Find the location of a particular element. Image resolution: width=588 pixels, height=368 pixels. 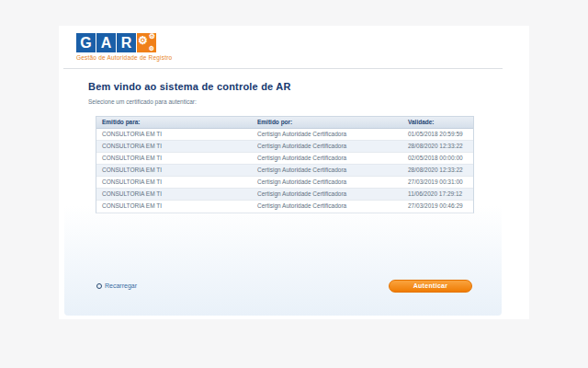

cell-validade: 11/06/2020 17:29:12 is located at coordinates (437, 194).